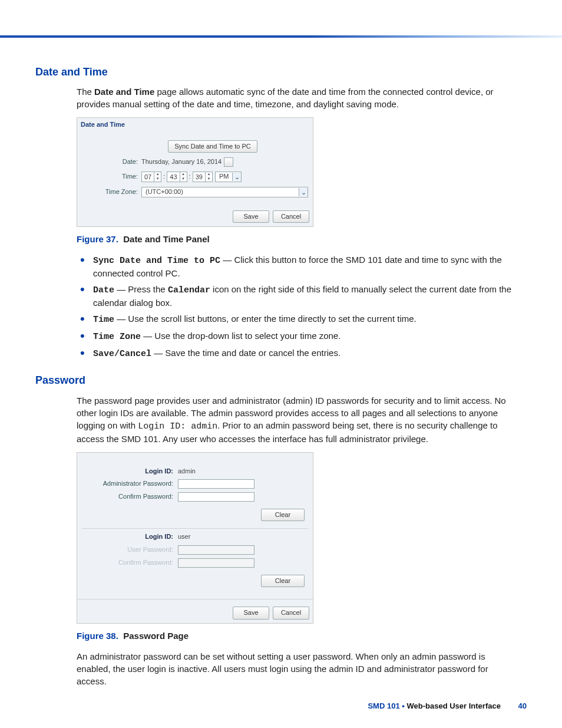 The width and height of the screenshot is (562, 728). I want to click on user-password-label: User Password:, so click(130, 549).